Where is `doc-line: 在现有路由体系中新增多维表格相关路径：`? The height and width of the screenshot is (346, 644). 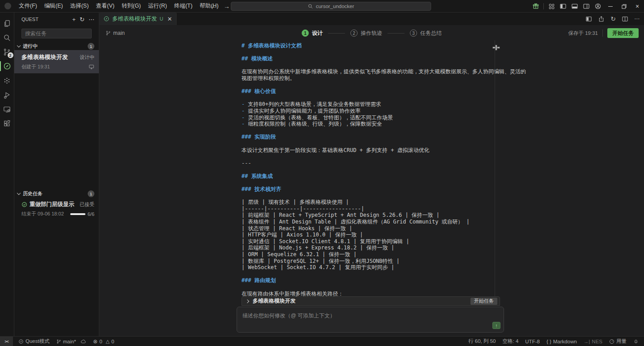 doc-line: 在现有路由体系中新增多维表格相关路径： is located at coordinates (368, 294).